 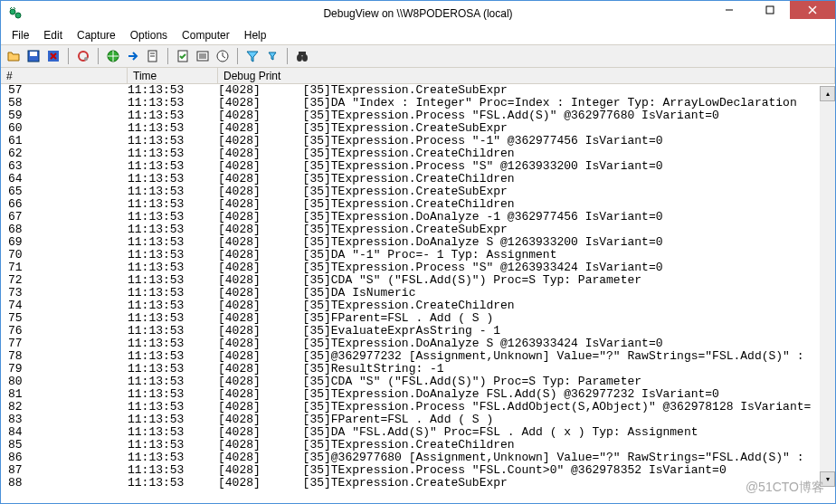 What do you see at coordinates (418, 471) in the screenshot?
I see `log-row: 8711:13:53[4028] [35]TExpression.Process…` at bounding box center [418, 471].